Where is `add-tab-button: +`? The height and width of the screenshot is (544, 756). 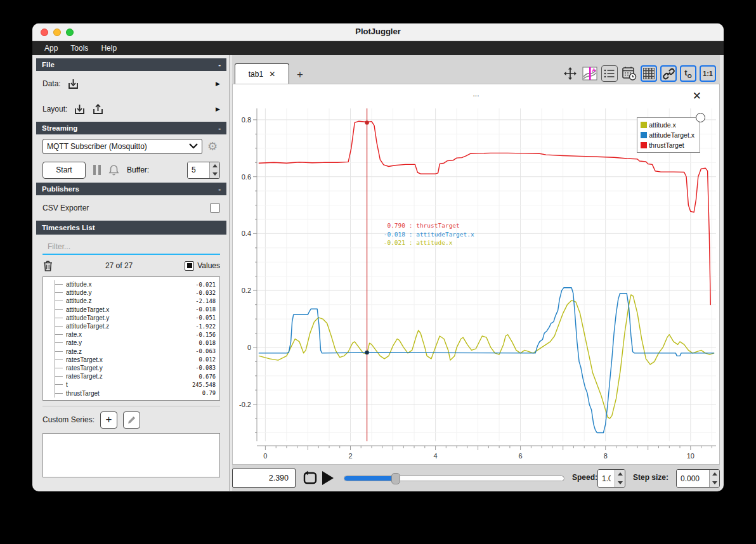
add-tab-button: + is located at coordinates (300, 76).